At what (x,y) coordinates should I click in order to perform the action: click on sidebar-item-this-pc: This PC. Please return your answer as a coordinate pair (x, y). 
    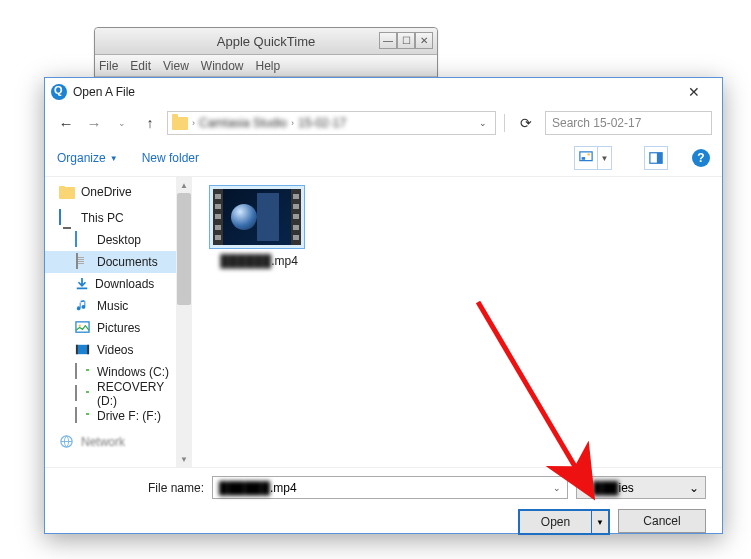
    Looking at the image, I should click on (111, 218).